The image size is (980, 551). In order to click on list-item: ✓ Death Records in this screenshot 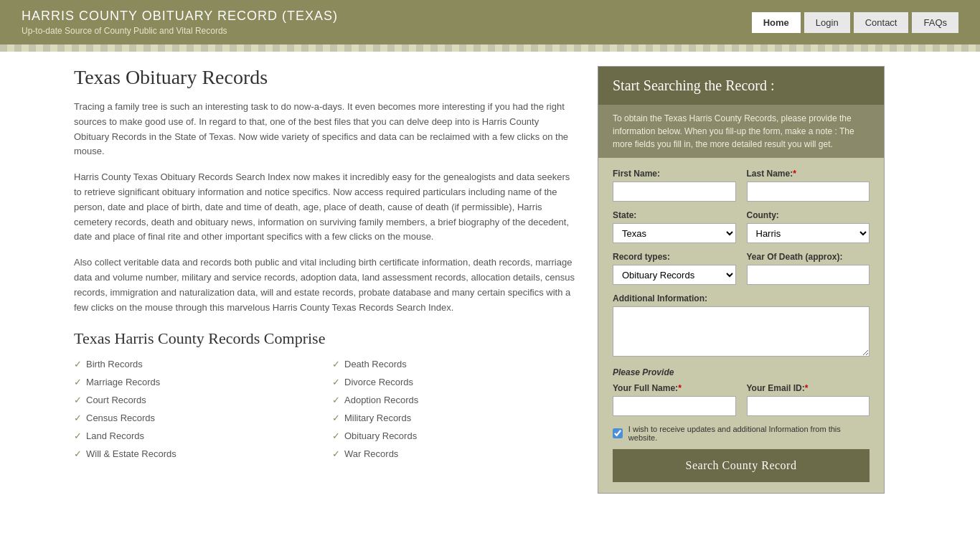, I will do `click(454, 364)`.